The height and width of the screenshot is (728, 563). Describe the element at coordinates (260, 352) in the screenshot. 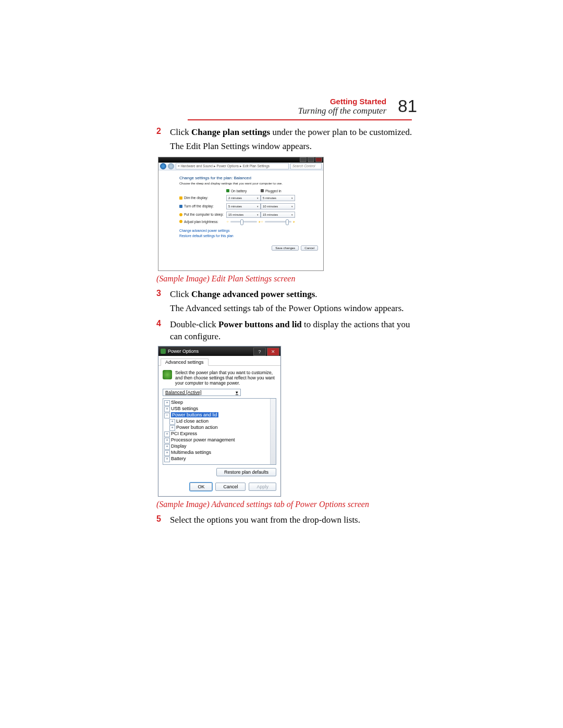

I see `help-button: ?` at that location.